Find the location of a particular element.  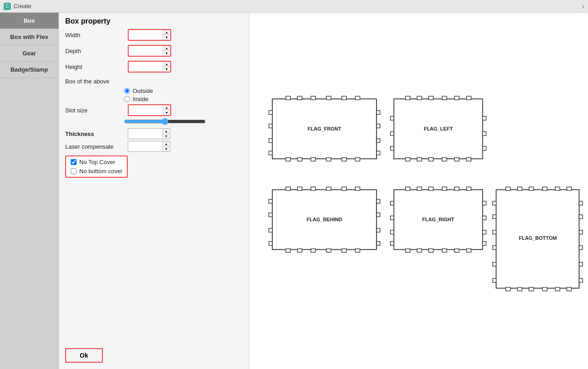

ok-button-area: Ok is located at coordinates (154, 356).